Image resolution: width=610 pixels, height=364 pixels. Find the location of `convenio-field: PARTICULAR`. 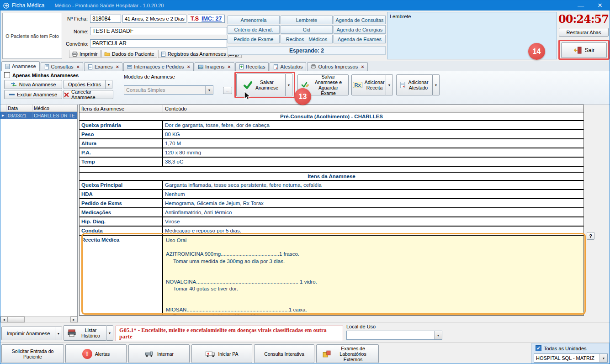

convenio-field: PARTICULAR is located at coordinates (159, 43).